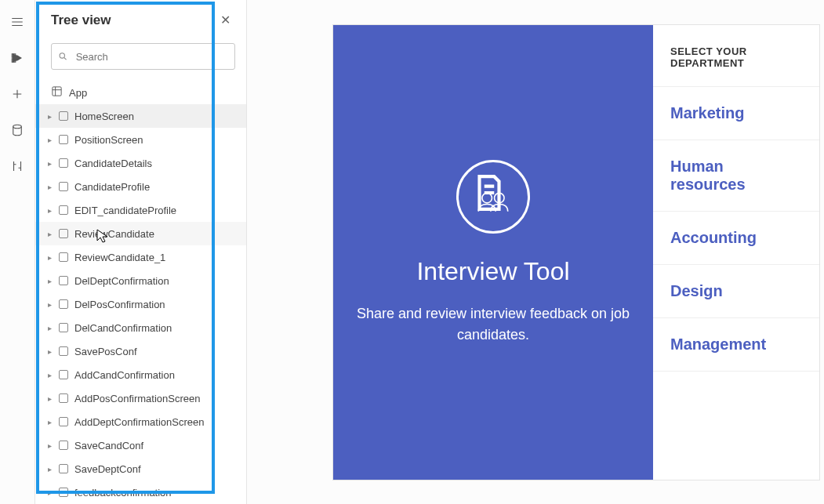 The image size is (824, 504). What do you see at coordinates (108, 469) in the screenshot?
I see `screen-label: SaveDeptConf` at bounding box center [108, 469].